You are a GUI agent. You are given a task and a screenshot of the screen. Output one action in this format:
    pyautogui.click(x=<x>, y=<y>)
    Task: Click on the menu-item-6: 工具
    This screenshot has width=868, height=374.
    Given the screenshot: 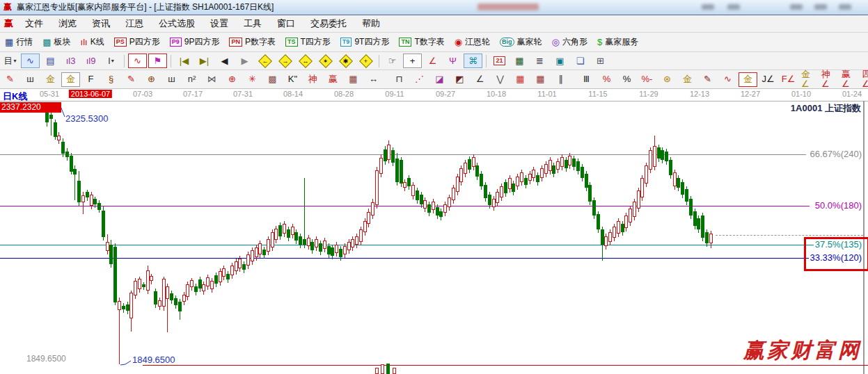 What is the action you would take?
    pyautogui.click(x=253, y=24)
    